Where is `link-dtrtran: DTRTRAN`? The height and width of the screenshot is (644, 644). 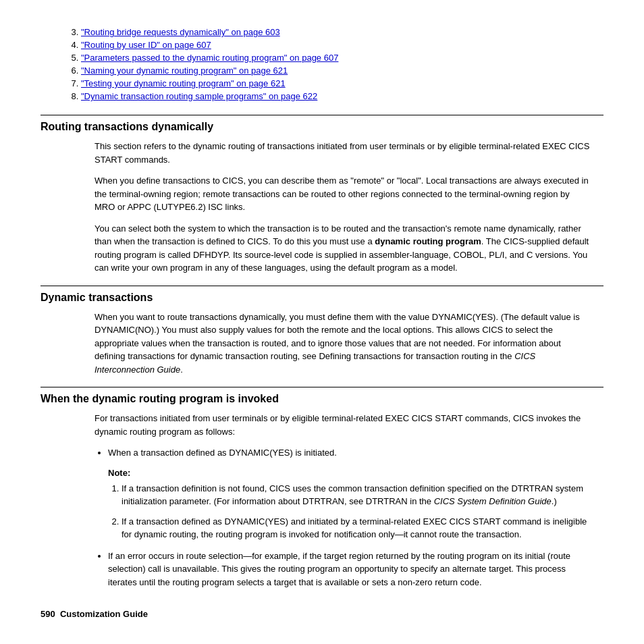 link-dtrtran: DTRTRAN is located at coordinates (387, 501).